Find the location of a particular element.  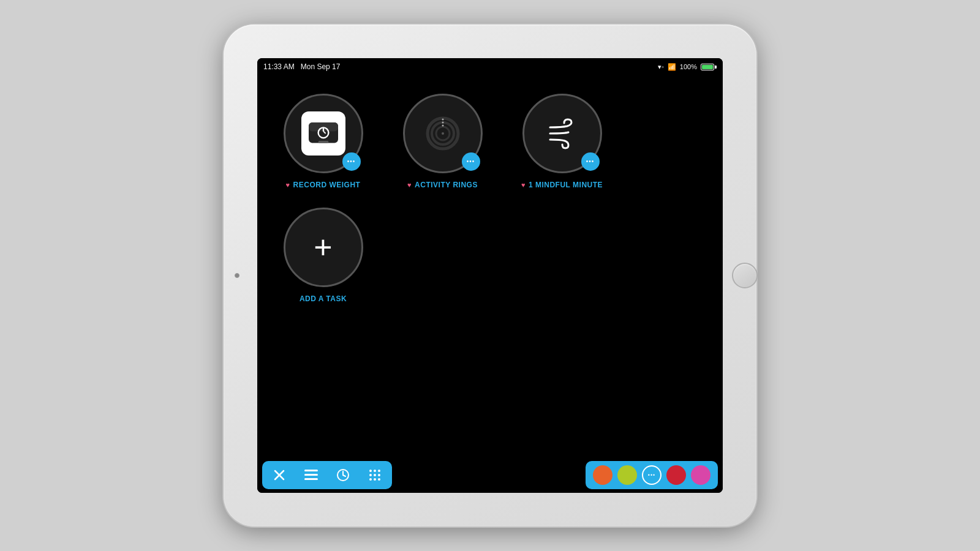

task-label-mindful: ♥ 1 MINDFUL MINUTE is located at coordinates (562, 185).